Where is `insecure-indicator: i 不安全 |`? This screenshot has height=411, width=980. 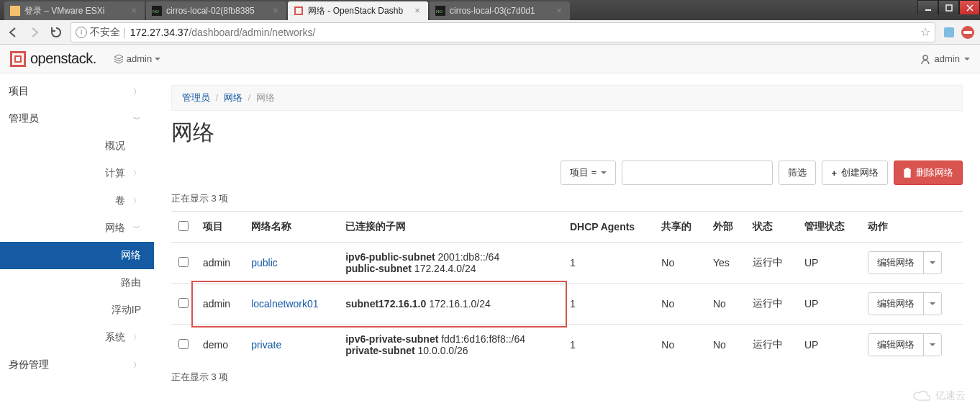
insecure-indicator: i 不安全 | is located at coordinates (101, 32).